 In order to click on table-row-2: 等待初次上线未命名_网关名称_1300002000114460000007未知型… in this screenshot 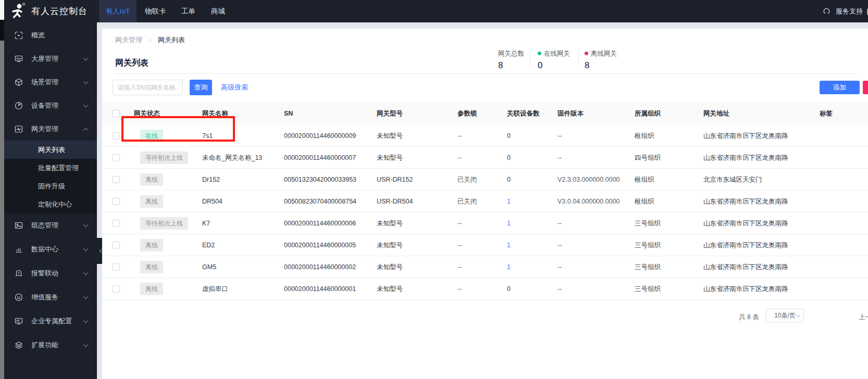, I will do `click(485, 158)`.